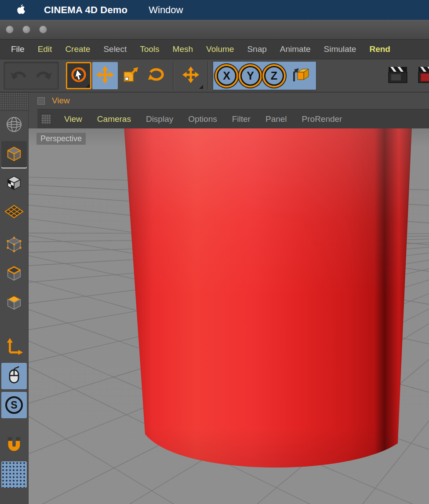 The image size is (429, 504). What do you see at coordinates (14, 347) in the screenshot?
I see `axis-arrows-icon` at bounding box center [14, 347].